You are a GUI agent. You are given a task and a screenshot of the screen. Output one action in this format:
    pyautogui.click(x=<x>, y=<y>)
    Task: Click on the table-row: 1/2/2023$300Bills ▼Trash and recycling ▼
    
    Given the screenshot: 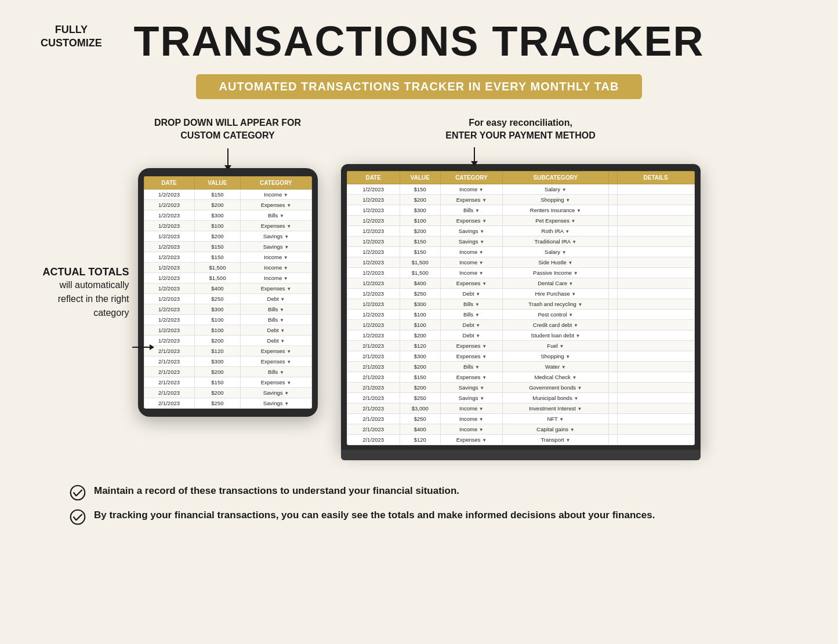 What is the action you would take?
    pyautogui.click(x=521, y=304)
    